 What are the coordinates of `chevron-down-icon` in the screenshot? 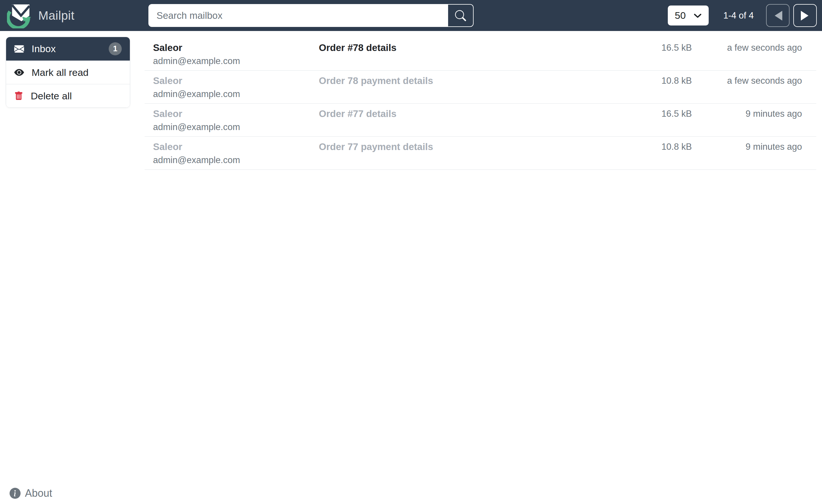 It's located at (698, 16).